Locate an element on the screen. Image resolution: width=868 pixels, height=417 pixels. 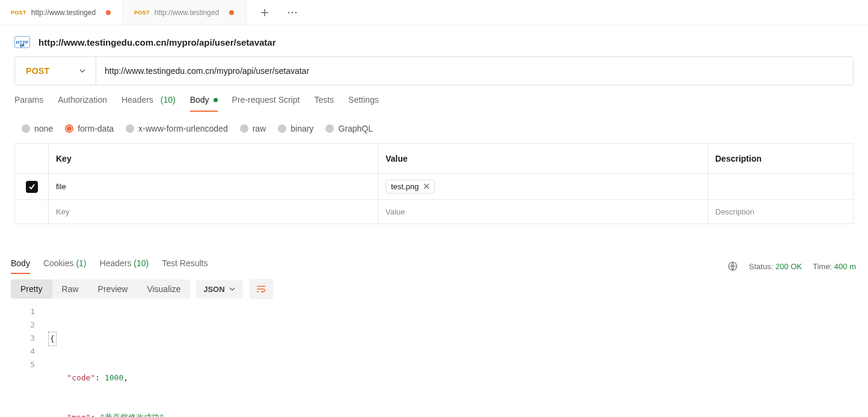
check-icon is located at coordinates (32, 187).